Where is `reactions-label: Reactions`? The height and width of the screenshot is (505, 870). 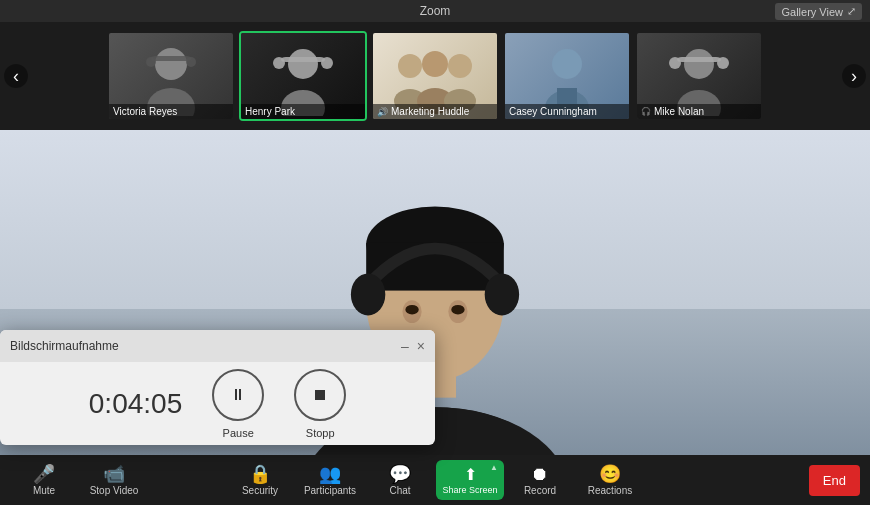 reactions-label: Reactions is located at coordinates (610, 490).